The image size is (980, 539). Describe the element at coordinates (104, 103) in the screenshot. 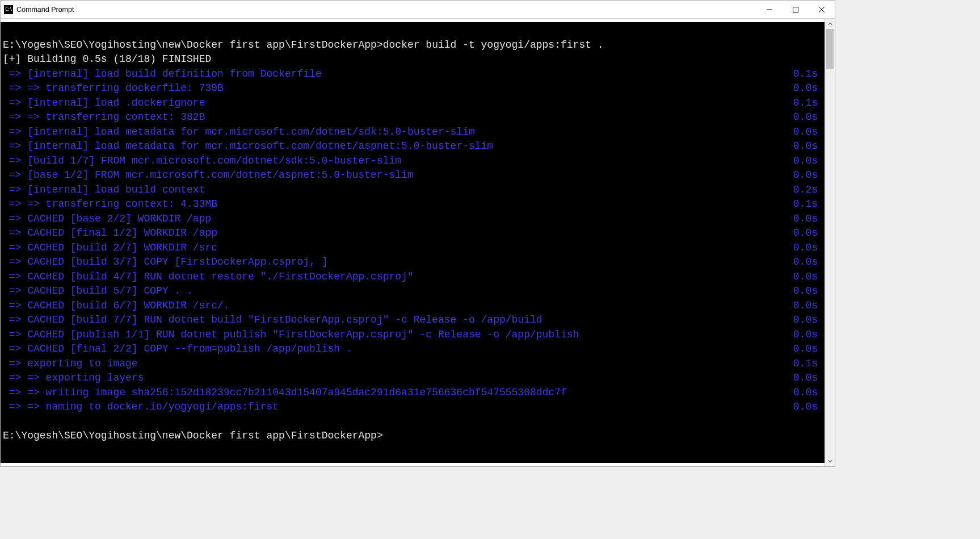

I see `step-text: => [internal] load .dockerignore` at that location.